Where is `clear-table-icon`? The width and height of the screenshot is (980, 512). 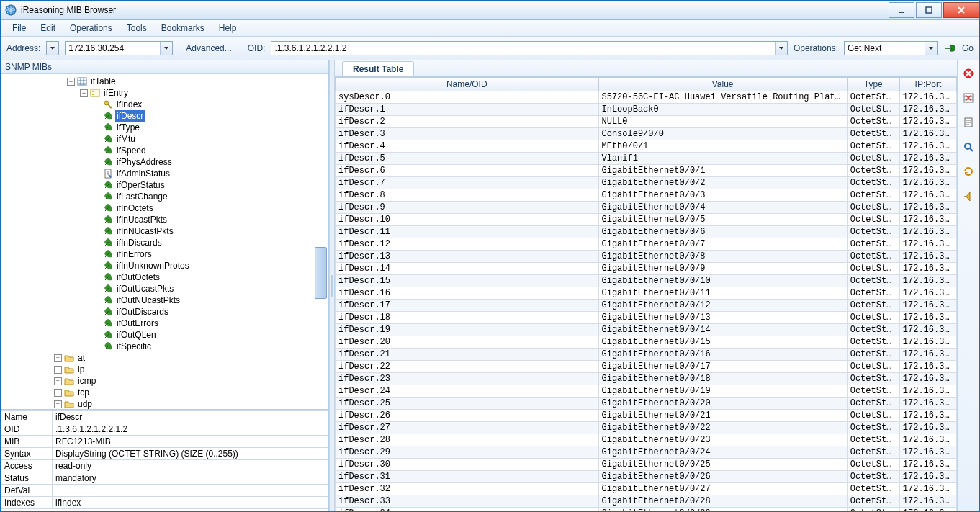 clear-table-icon is located at coordinates (968, 98).